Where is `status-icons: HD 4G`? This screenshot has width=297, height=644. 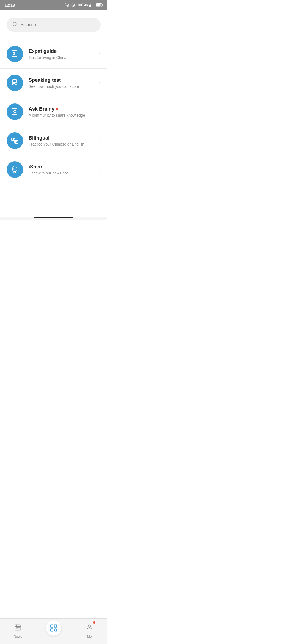 status-icons: HD 4G is located at coordinates (84, 5).